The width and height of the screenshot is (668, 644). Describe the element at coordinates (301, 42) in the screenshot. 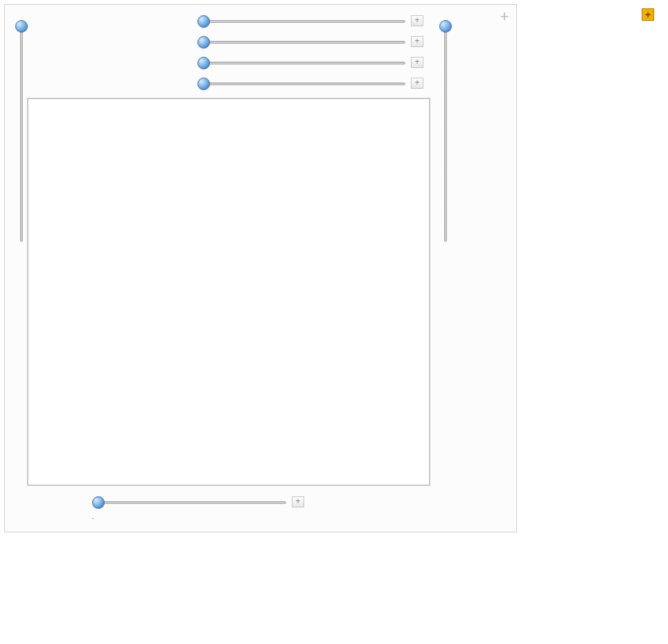

I see `beta-slider` at that location.